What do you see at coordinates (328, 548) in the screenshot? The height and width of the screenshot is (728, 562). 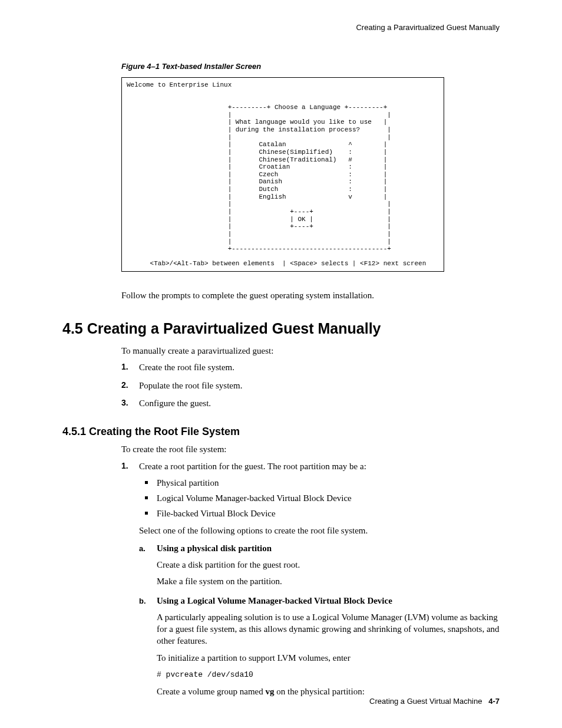 I see `option-a-heading: Using a physical disk partition` at bounding box center [328, 548].